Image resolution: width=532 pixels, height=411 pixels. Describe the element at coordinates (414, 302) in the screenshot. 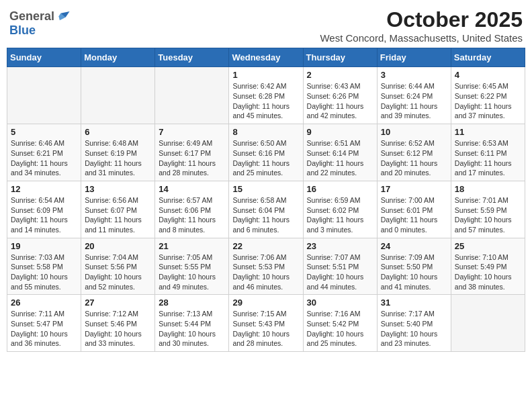

I see `day-number: 31` at that location.